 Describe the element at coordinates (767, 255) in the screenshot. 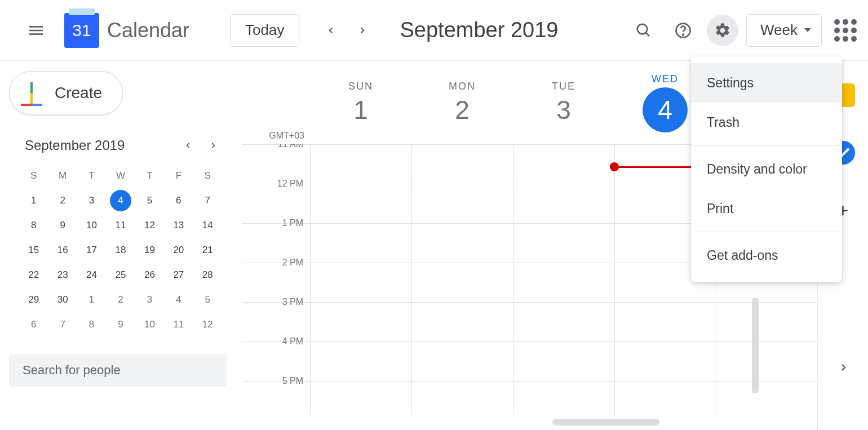

I see `settings-menu-item: Get add-ons` at that location.